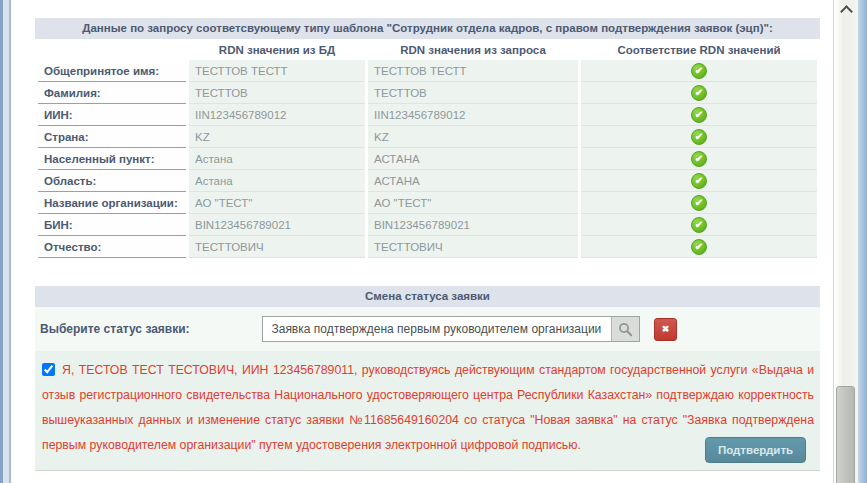 Image resolution: width=867 pixels, height=483 pixels. What do you see at coordinates (48, 370) in the screenshot?
I see `agreement-checkbox` at bounding box center [48, 370].